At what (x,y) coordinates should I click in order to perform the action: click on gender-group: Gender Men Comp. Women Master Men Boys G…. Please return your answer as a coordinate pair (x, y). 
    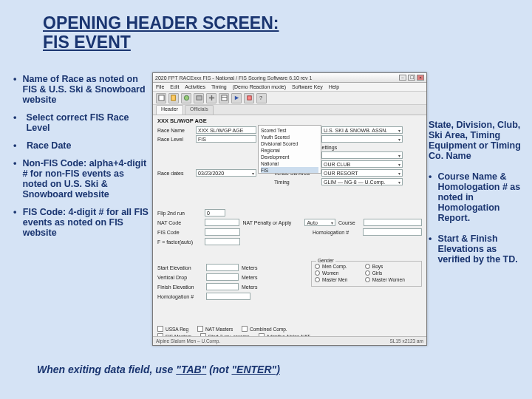
    Looking at the image, I should click on (366, 273).